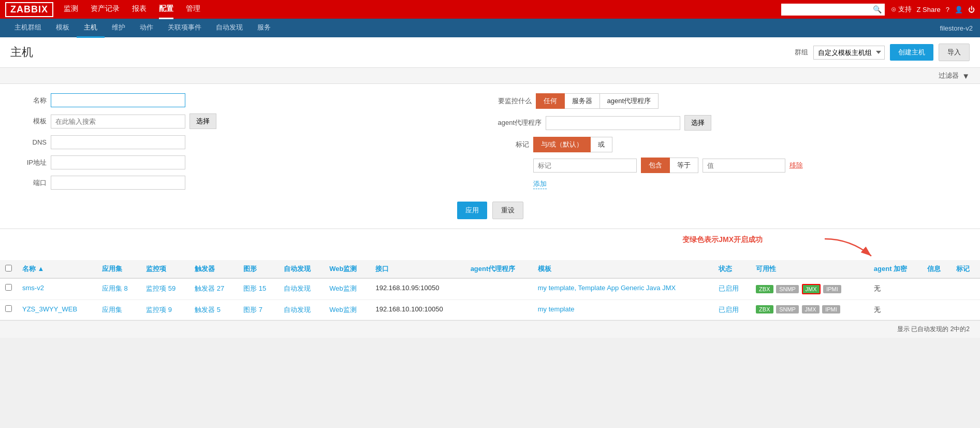 This screenshot has width=980, height=428. Describe the element at coordinates (550, 101) in the screenshot. I see `monitor-any-btn: 任何` at that location.